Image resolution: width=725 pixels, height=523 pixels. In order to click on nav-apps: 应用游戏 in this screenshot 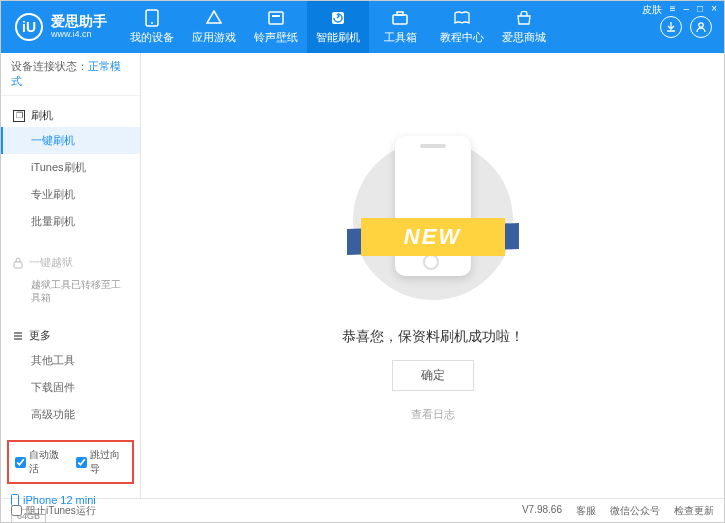, I will do `click(214, 27)`.